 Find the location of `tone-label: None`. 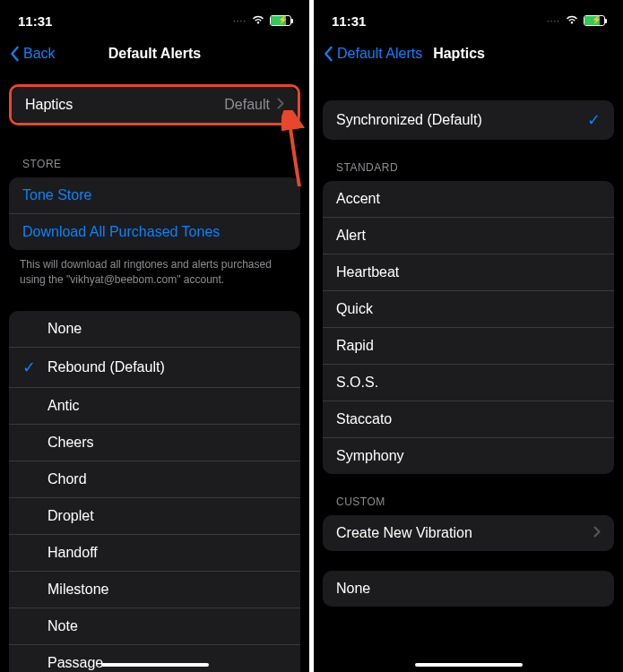

tone-label: None is located at coordinates (65, 329).